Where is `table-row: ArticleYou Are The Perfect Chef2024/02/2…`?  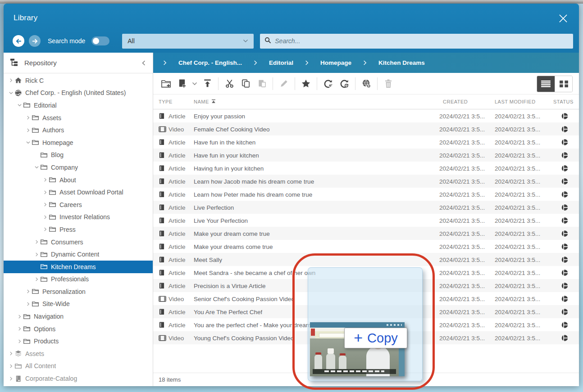 table-row: ArticleYou Are The Perfect Chef2024/02/2… is located at coordinates (366, 311).